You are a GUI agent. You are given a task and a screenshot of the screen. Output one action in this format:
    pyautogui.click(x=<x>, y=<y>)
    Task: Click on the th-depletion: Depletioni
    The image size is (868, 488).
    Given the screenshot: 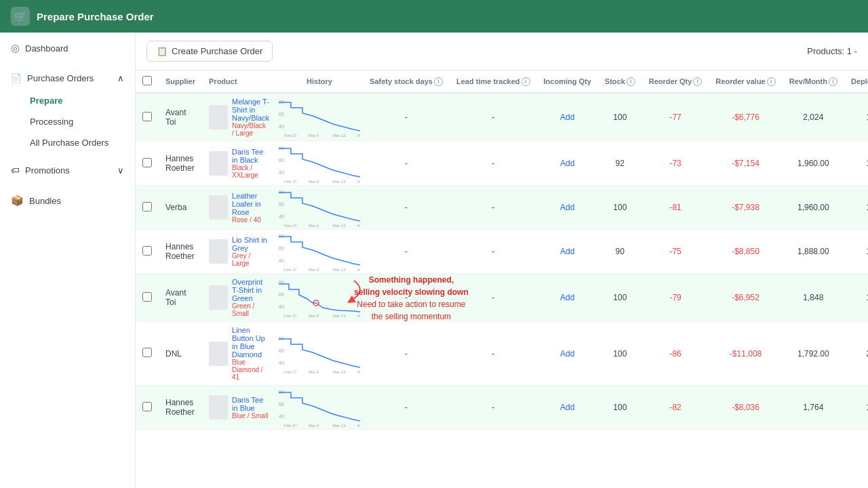 What is the action you would take?
    pyautogui.click(x=856, y=81)
    